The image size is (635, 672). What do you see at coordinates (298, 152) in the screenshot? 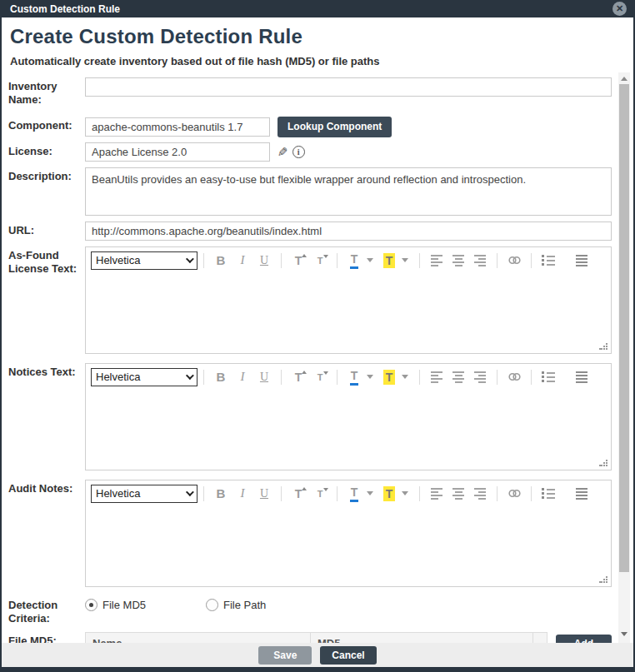
I see `license-info-icon: i` at bounding box center [298, 152].